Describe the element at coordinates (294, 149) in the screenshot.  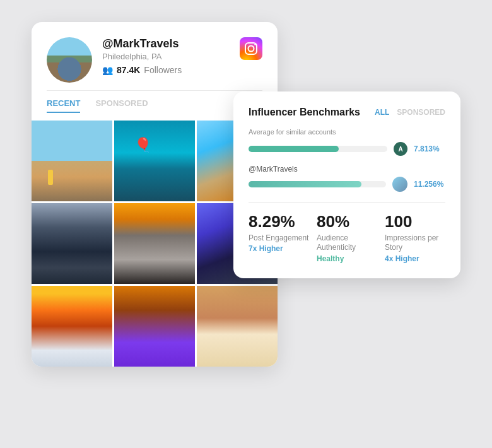
I see `avg-bar-fill` at that location.